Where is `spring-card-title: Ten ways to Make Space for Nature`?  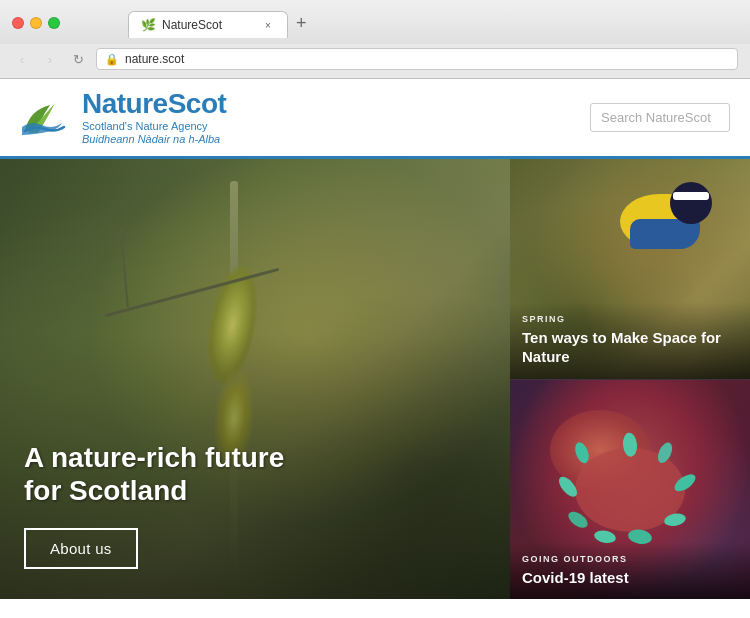
spring-card-title: Ten ways to Make Space for Nature is located at coordinates (630, 348).